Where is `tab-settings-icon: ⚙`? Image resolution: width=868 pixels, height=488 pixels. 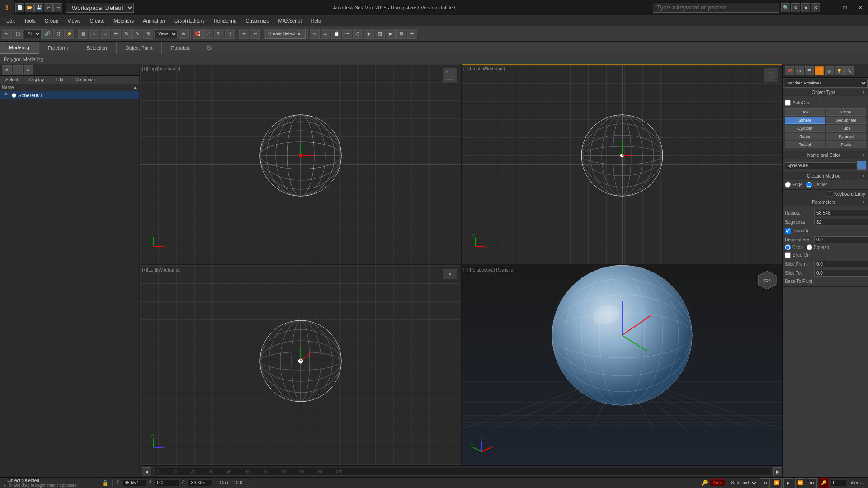
tab-settings-icon: ⚙ is located at coordinates (209, 48).